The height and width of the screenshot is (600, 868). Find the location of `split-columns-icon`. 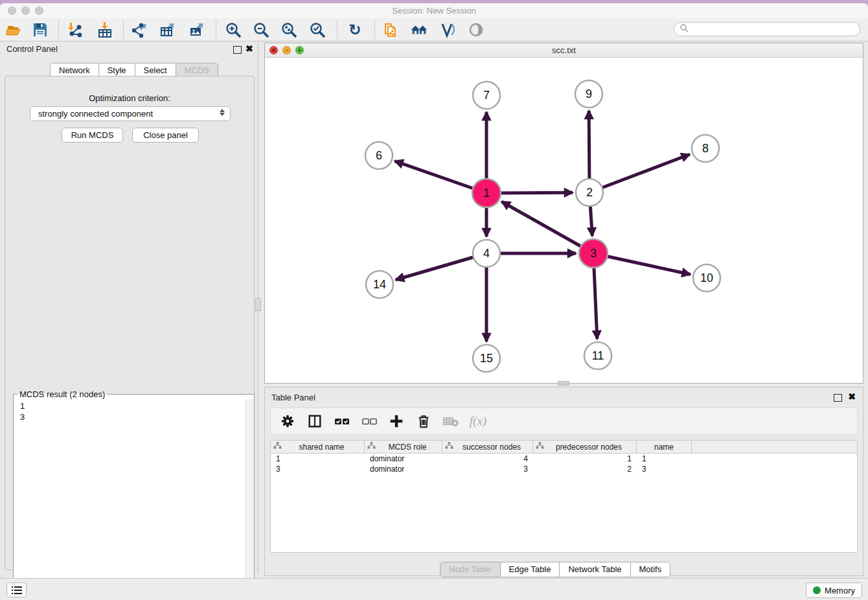

split-columns-icon is located at coordinates (315, 421).